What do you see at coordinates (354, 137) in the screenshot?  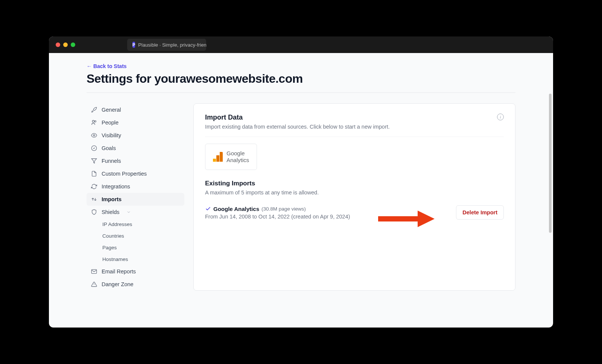 I see `panel-divider` at bounding box center [354, 137].